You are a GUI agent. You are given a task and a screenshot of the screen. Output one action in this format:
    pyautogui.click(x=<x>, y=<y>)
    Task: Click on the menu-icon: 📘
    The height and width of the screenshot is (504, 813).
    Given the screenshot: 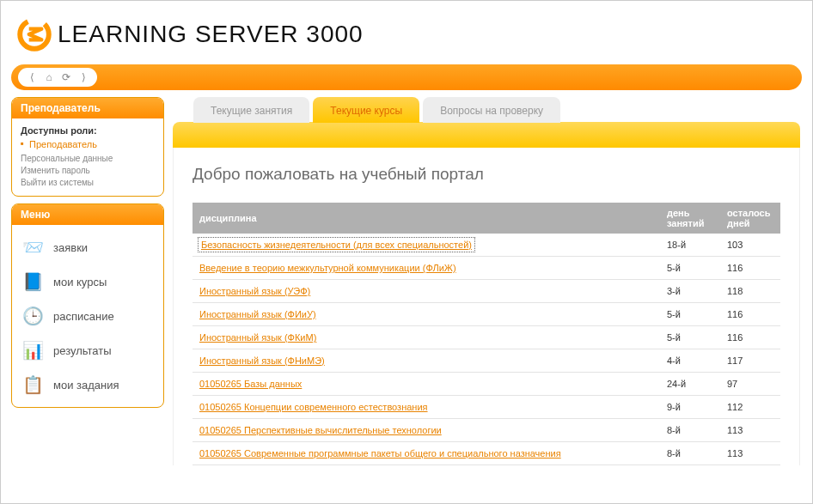 What is the action you would take?
    pyautogui.click(x=33, y=282)
    